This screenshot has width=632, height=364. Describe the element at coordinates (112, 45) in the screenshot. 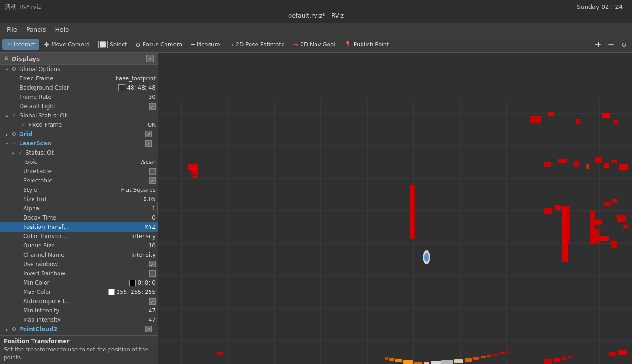

I see `select-tool: ⬜ Select` at that location.